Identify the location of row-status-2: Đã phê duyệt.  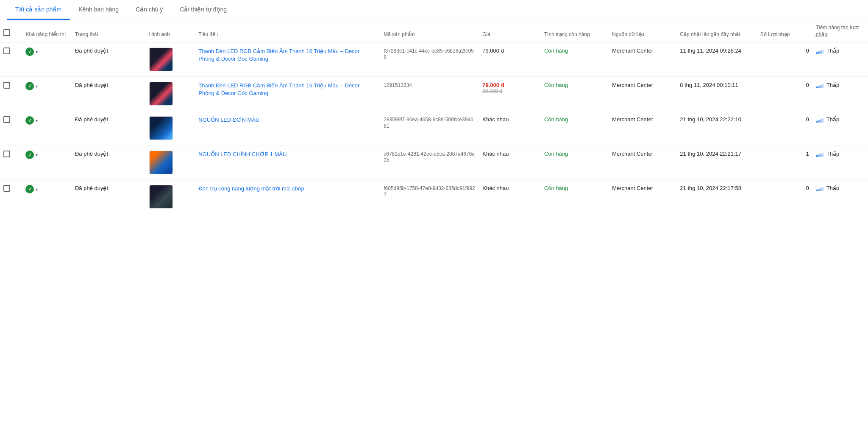
(108, 128).